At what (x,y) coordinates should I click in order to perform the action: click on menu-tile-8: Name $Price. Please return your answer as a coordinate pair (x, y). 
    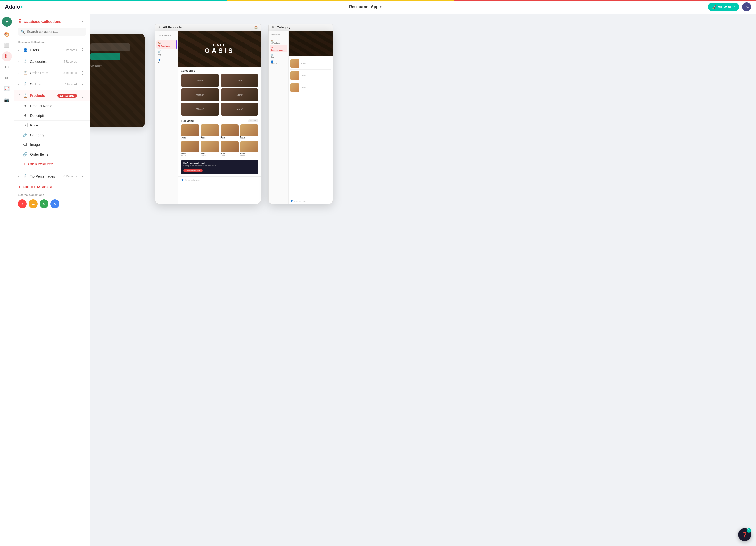
    Looking at the image, I should click on (249, 149).